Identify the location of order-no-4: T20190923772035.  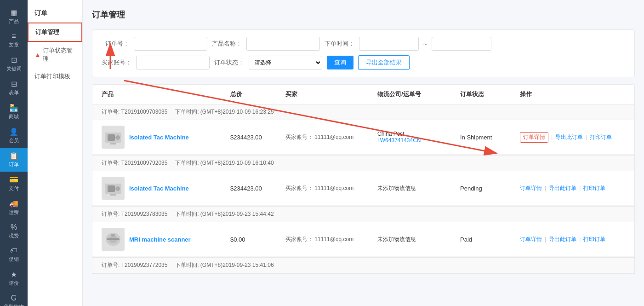
(144, 265).